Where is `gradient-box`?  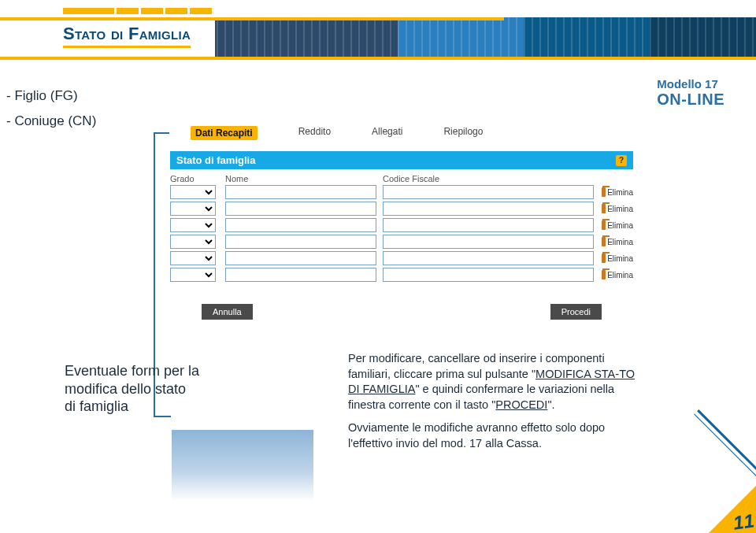
gradient-box is located at coordinates (243, 465).